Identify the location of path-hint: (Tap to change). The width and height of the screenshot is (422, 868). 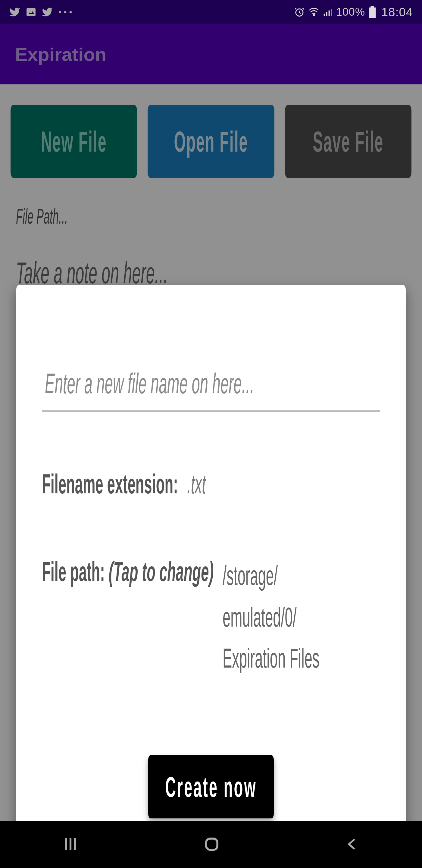
(161, 571).